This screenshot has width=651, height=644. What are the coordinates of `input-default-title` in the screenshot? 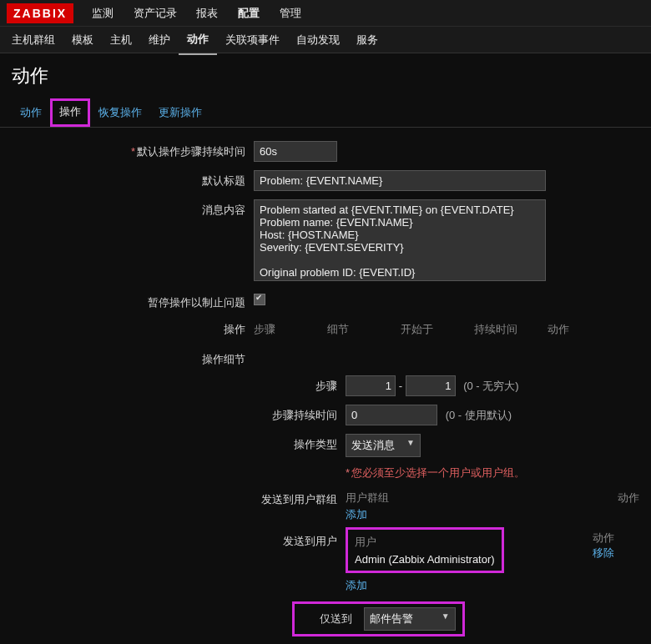 It's located at (400, 180).